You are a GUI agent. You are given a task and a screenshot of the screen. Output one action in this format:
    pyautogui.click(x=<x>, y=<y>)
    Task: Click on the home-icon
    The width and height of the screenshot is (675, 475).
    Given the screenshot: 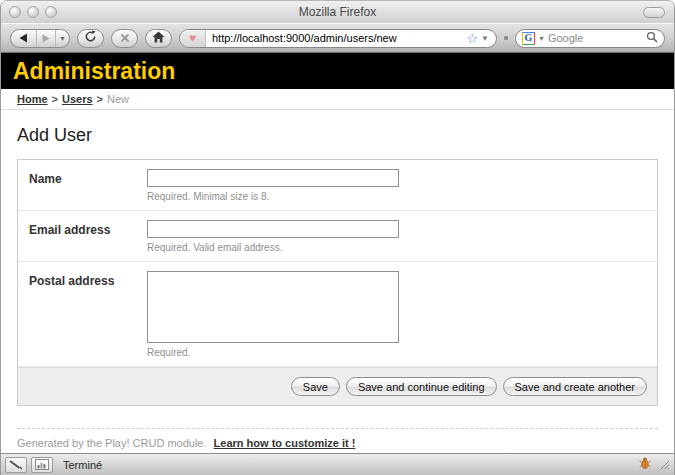 What is the action you would take?
    pyautogui.click(x=158, y=38)
    